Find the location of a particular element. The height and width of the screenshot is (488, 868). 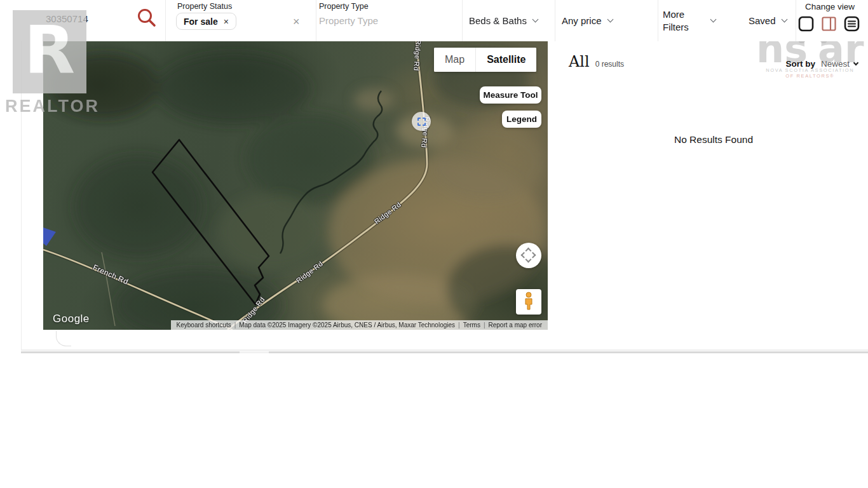

clear-status-icon: × is located at coordinates (296, 22).